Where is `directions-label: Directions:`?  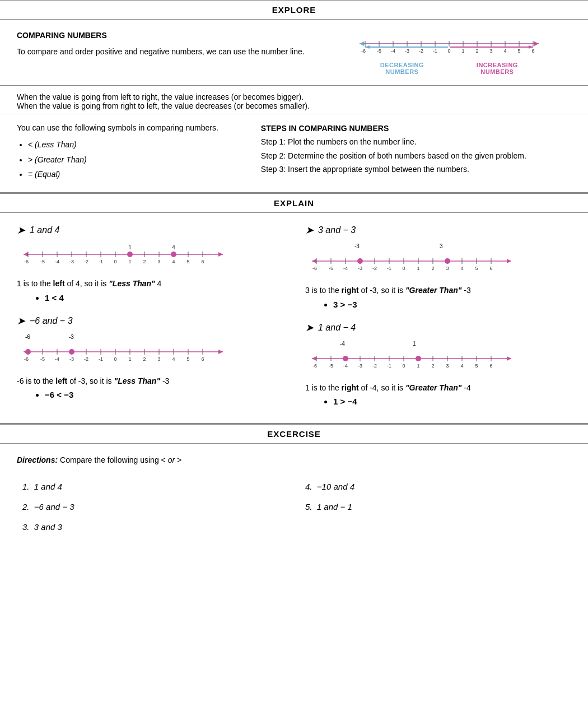
directions-label: Directions: is located at coordinates (37, 460).